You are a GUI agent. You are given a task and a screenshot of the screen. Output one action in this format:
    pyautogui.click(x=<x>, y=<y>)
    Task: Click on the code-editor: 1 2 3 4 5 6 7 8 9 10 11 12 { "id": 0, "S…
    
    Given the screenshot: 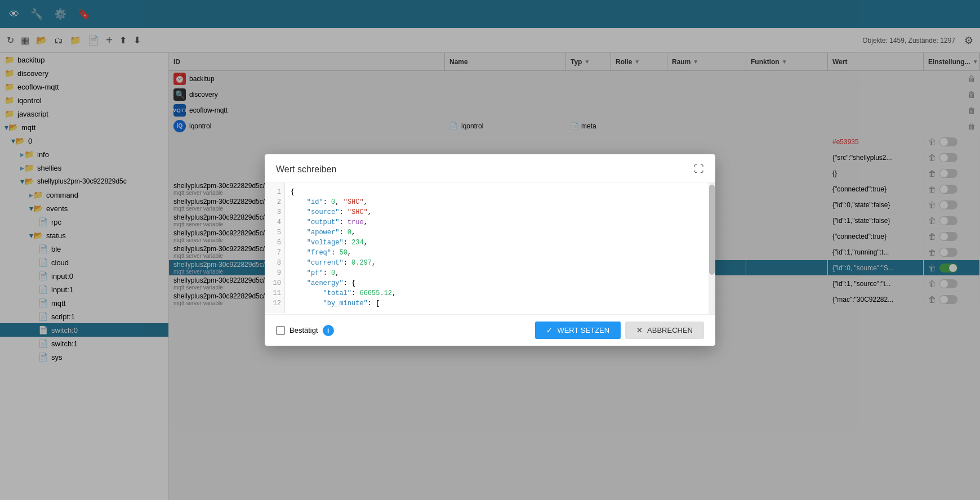 What is the action you would take?
    pyautogui.click(x=490, y=248)
    